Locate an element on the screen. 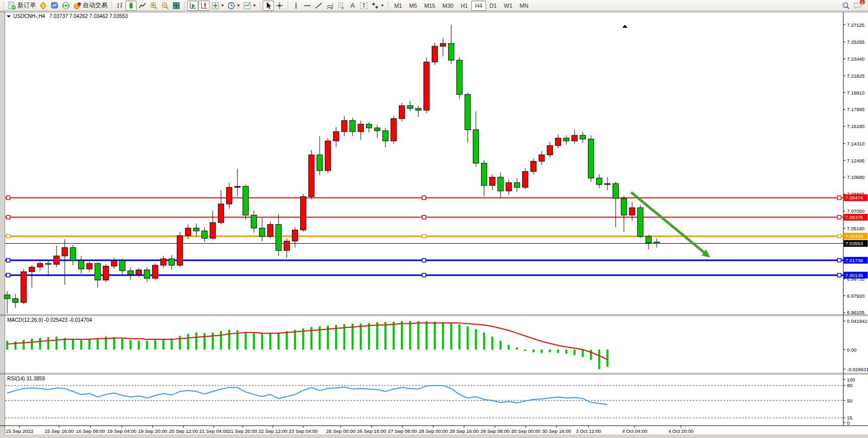 This screenshot has width=868, height=438. indicators-button is located at coordinates (218, 6).